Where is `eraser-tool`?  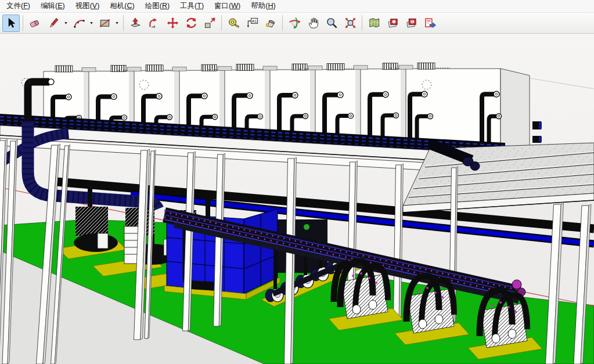 eraser-tool is located at coordinates (35, 23).